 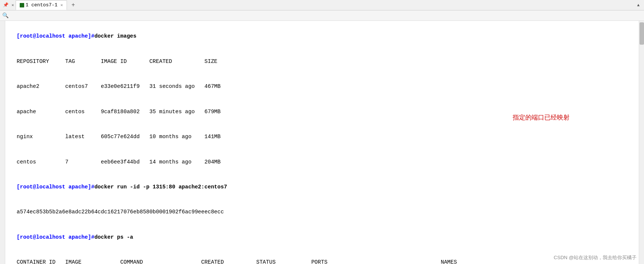 I want to click on command-7: docker run -id -p 1315:80 apache2:centos…, so click(x=161, y=187).